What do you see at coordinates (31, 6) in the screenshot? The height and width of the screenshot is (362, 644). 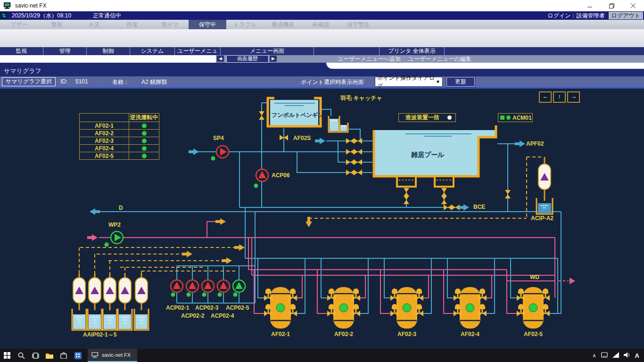 I see `window-title: savic-net FX` at bounding box center [31, 6].